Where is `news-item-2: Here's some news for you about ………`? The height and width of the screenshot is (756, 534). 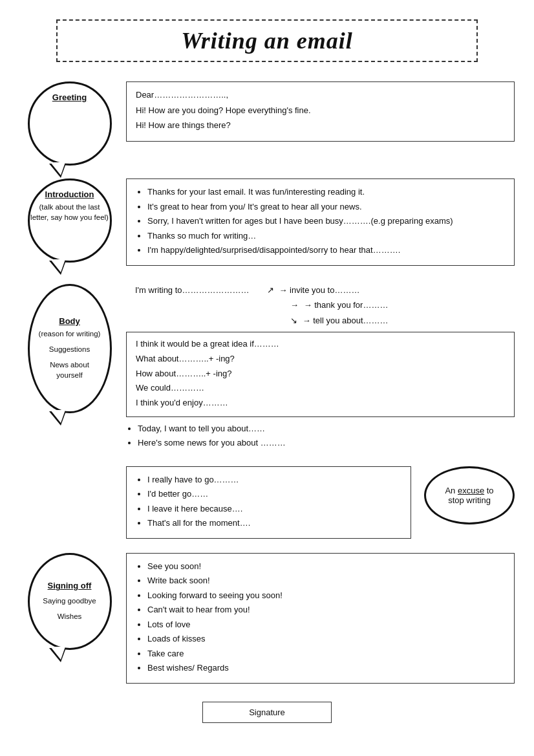 news-item-2: Here's some news for you about ……… is located at coordinates (326, 443).